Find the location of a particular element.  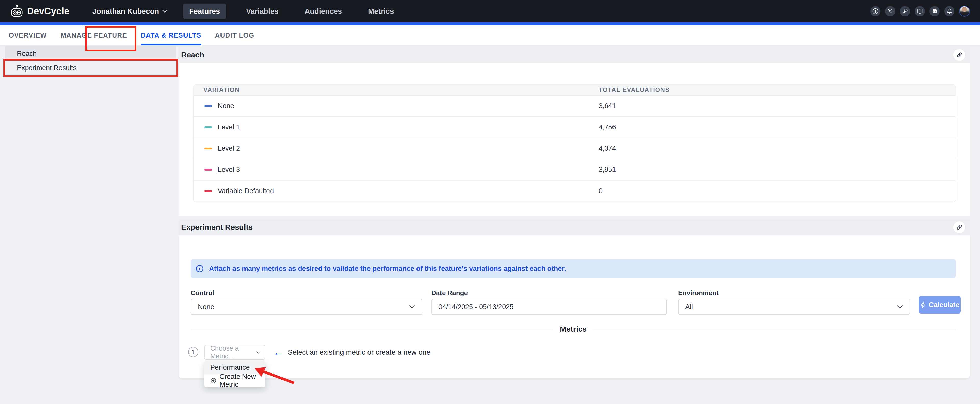

control-field: Control None is located at coordinates (307, 302).